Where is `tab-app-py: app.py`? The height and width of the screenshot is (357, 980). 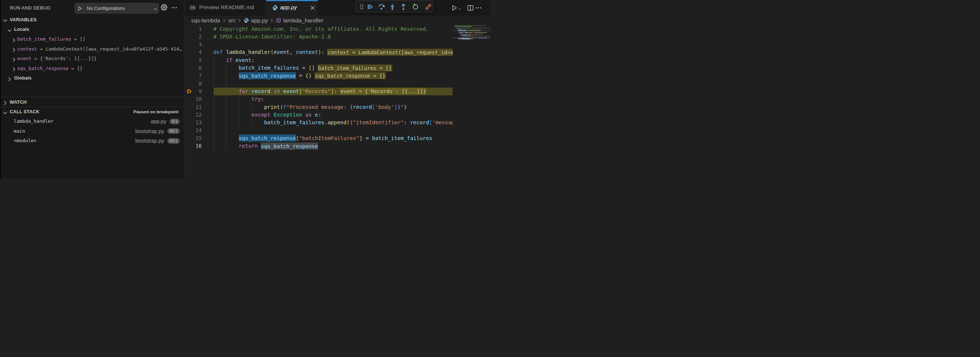
tab-app-py: app.py is located at coordinates (292, 8).